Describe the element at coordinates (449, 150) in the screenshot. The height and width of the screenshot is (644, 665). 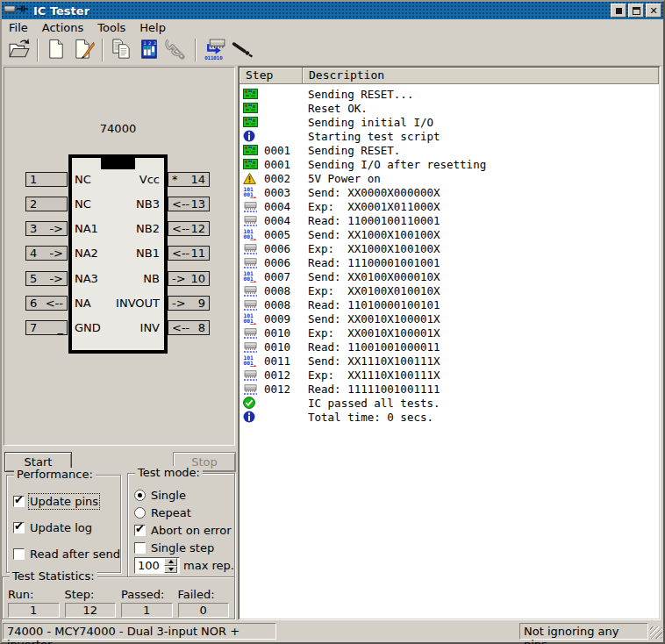
I see `log-row: 0001Sending RESET.` at that location.